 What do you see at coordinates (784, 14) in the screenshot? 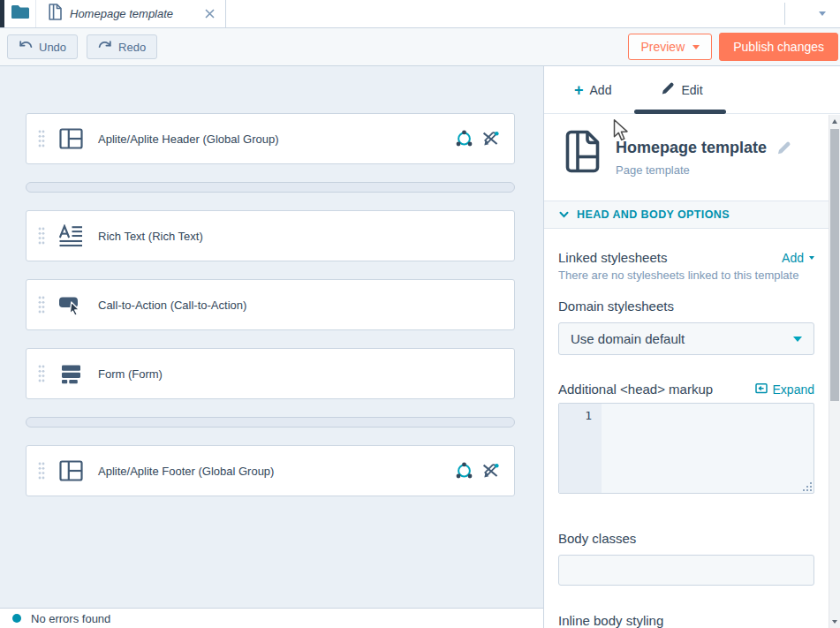
I see `tabbar-divider` at bounding box center [784, 14].